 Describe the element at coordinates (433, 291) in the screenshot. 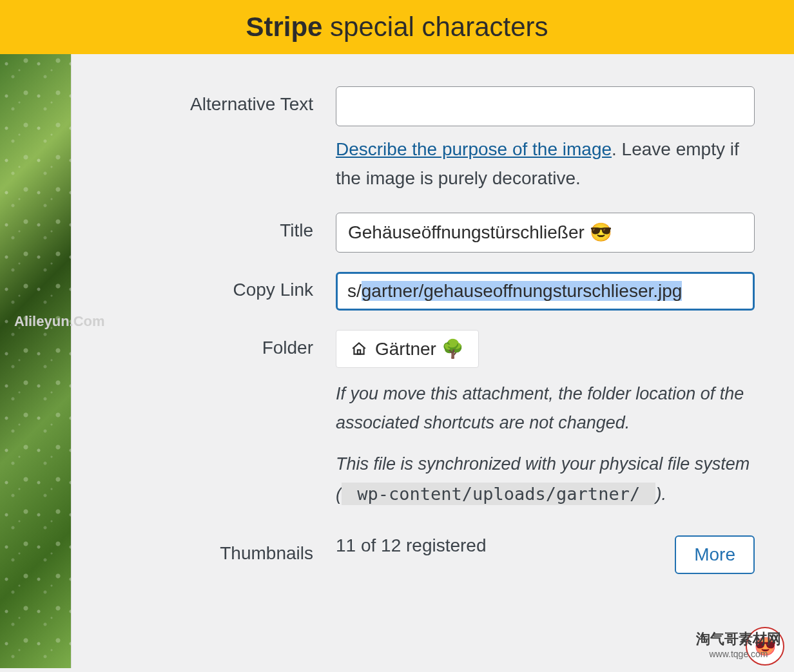

I see `copy-link-row: Copy Link s/gartner/gehauseoffnungstursc…` at that location.